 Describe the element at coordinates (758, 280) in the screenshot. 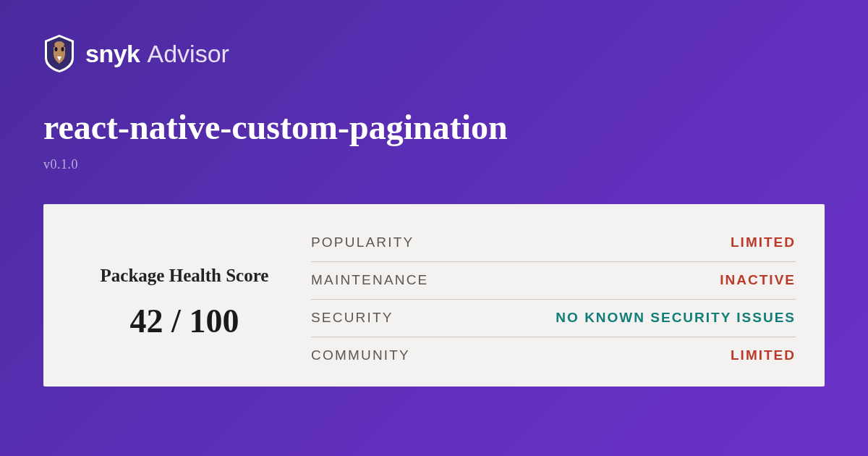

I see `metric-value: INACTIVE` at that location.